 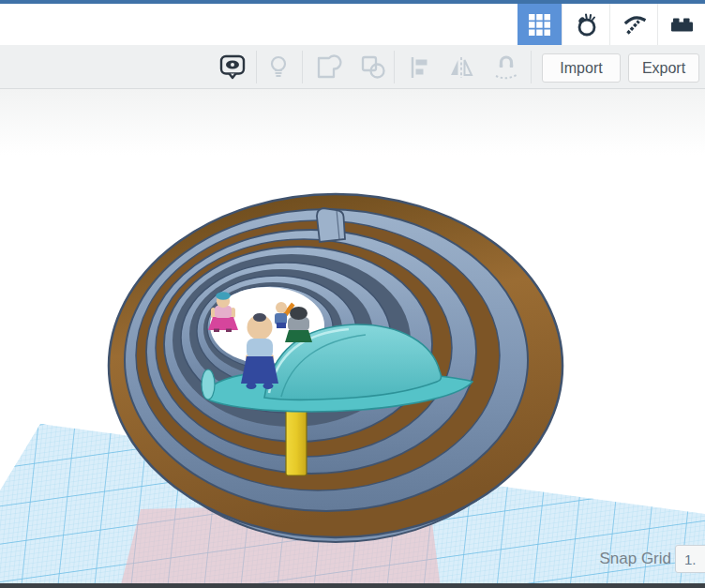 What do you see at coordinates (208, 384) in the screenshot?
I see `deck-left-endcap` at bounding box center [208, 384].